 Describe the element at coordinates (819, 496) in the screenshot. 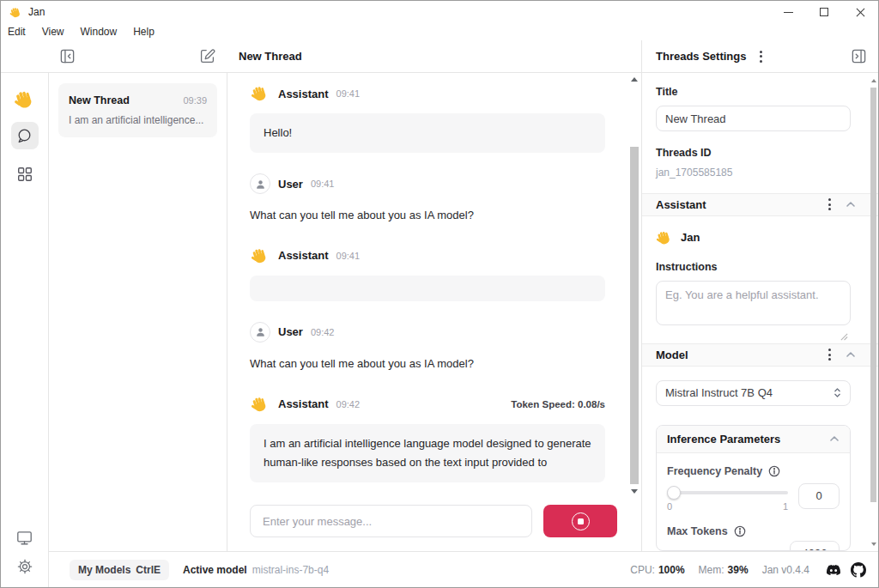

I see `frequency-penalty-value: 0` at that location.